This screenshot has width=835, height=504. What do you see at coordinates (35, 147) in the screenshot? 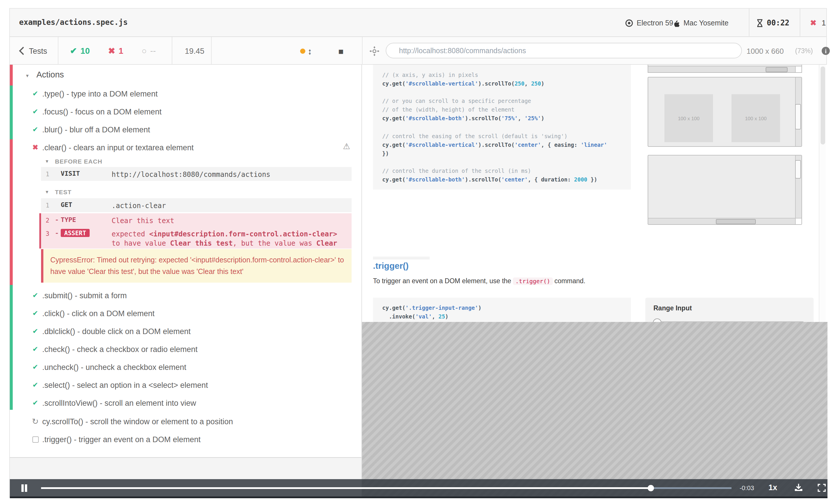
I see `x-icon: ✖` at bounding box center [35, 147].